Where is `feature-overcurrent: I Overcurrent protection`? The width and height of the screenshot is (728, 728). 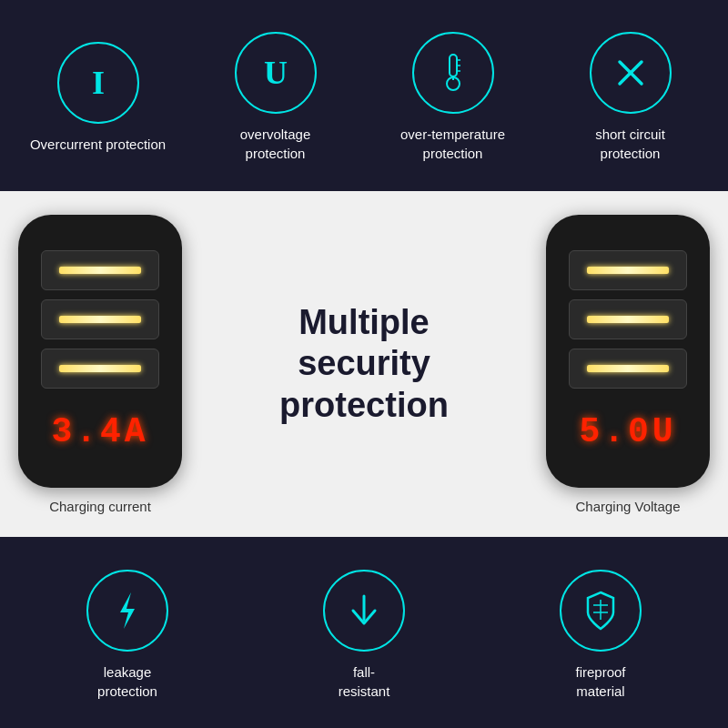
feature-overcurrent: I Overcurrent protection is located at coordinates (98, 98).